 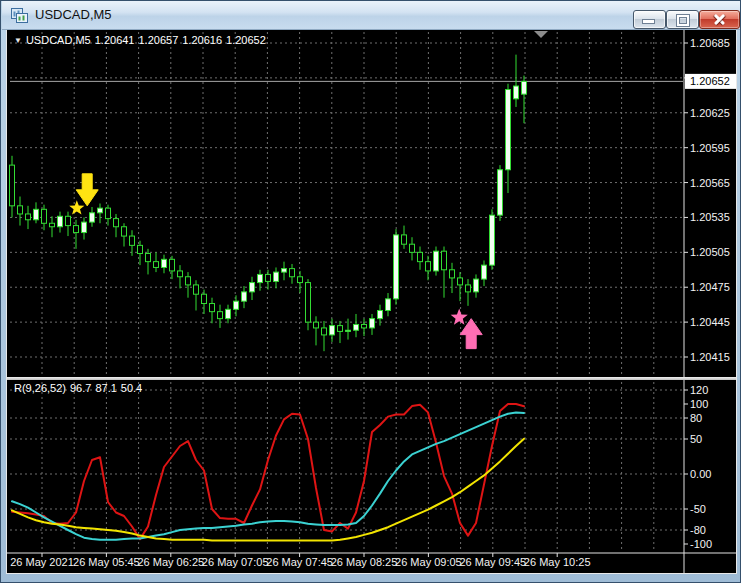 What do you see at coordinates (372, 16) in the screenshot?
I see `titlebar: USDCAD,M5` at bounding box center [372, 16].